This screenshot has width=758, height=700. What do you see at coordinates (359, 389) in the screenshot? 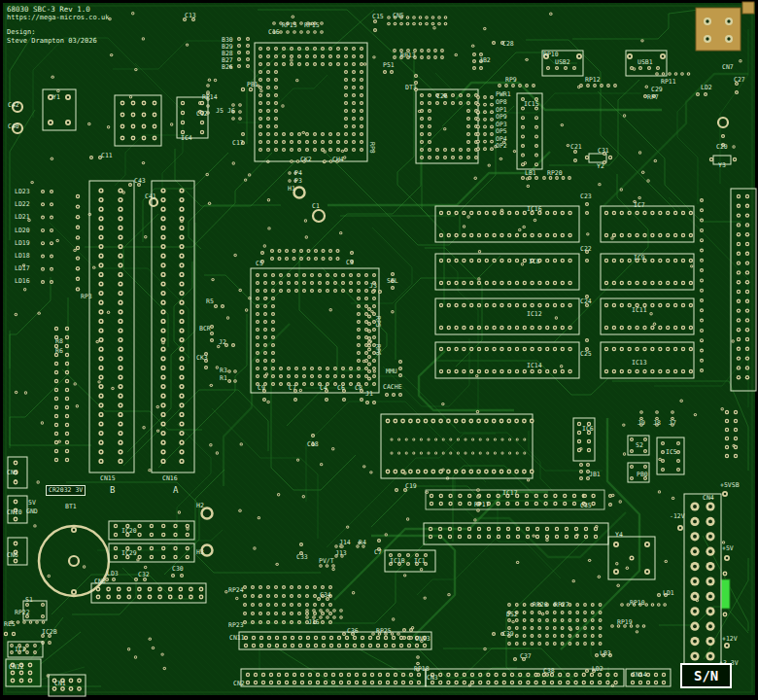
I see `silkscreen-label: C8` at bounding box center [359, 389].